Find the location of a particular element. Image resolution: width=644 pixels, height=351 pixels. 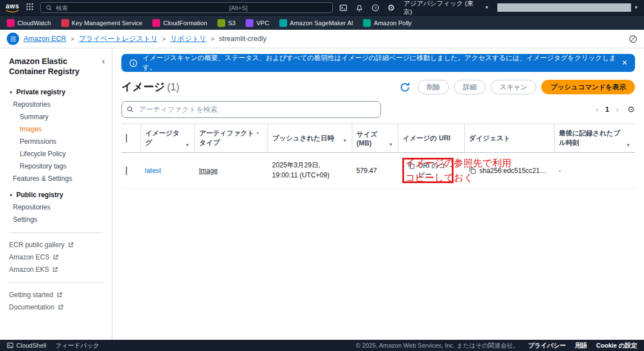

account-menu: ▼ is located at coordinates (568, 8).